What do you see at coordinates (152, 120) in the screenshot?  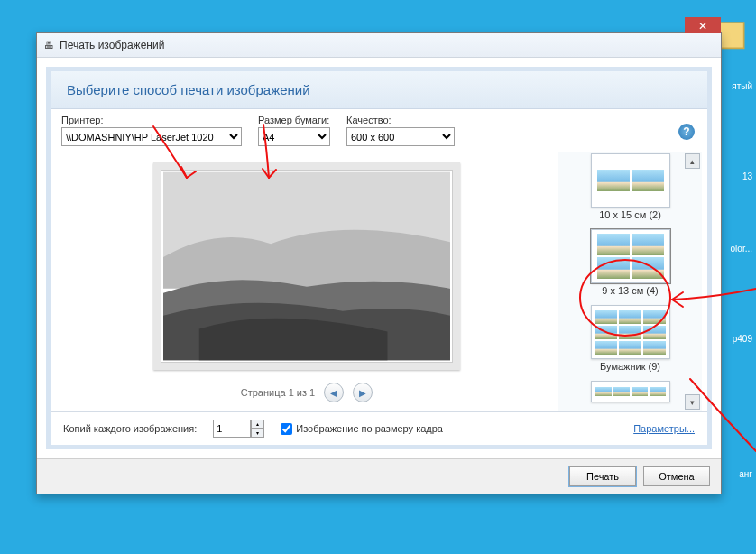 I see `printer-label: Принтер:` at bounding box center [152, 120].